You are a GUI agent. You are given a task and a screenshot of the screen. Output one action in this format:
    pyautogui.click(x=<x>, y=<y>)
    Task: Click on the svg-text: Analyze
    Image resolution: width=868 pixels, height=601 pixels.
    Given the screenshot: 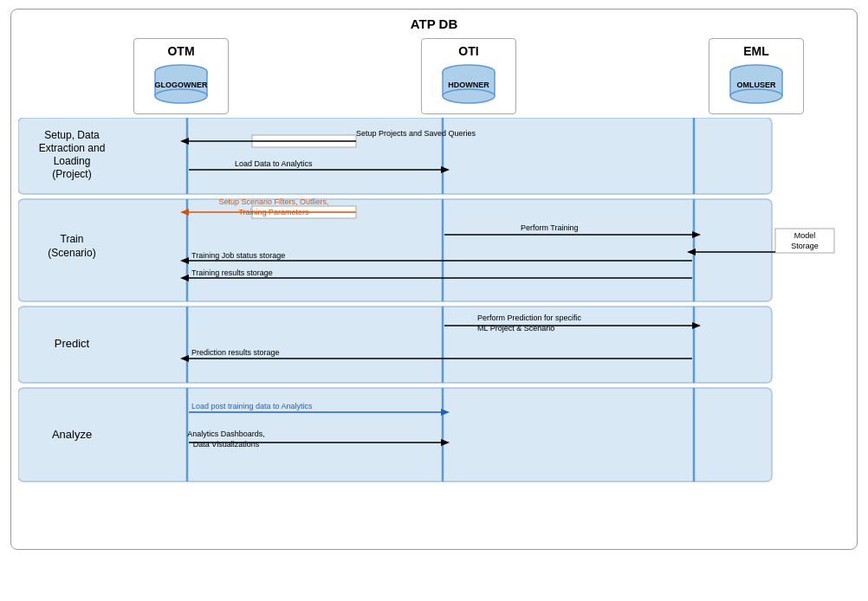 What is the action you would take?
    pyautogui.click(x=72, y=435)
    